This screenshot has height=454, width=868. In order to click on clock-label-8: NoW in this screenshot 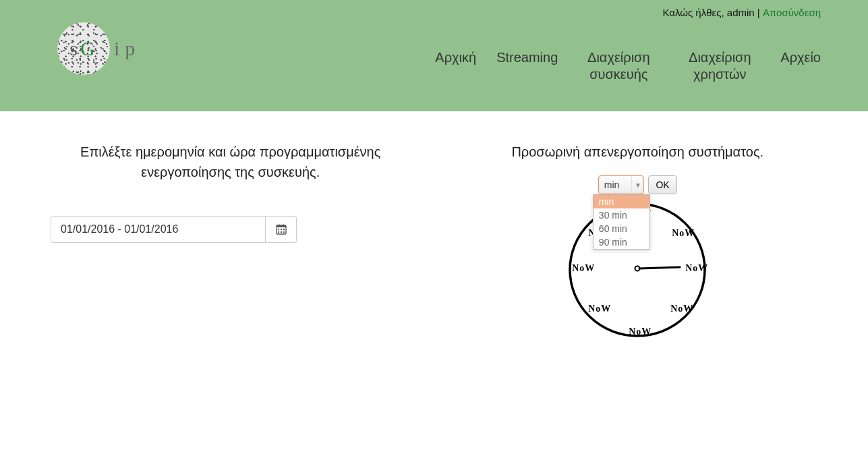, I will do `click(600, 309)`.